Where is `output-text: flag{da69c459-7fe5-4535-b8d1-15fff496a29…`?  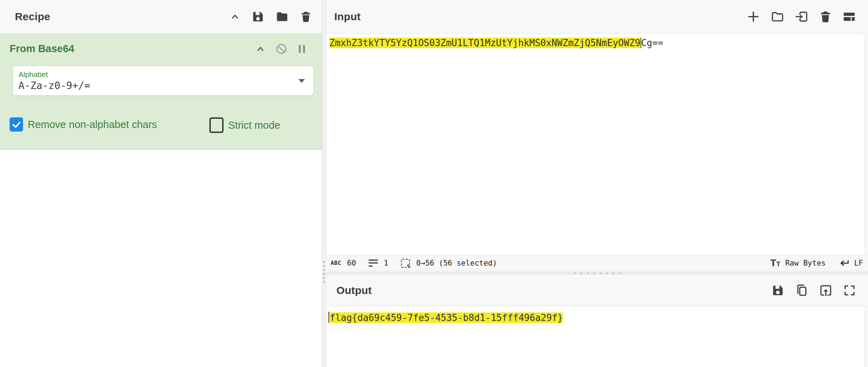 output-text: flag{da69c459-7fe5-4535-b8d1-15fff496a29… is located at coordinates (446, 318).